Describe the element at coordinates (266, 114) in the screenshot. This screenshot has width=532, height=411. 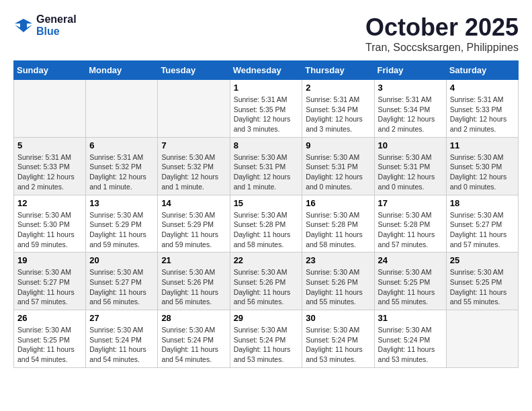
I see `day-info: Sunrise: 5:31 AM Sunset: 5:35 PM Dayligh…` at that location.